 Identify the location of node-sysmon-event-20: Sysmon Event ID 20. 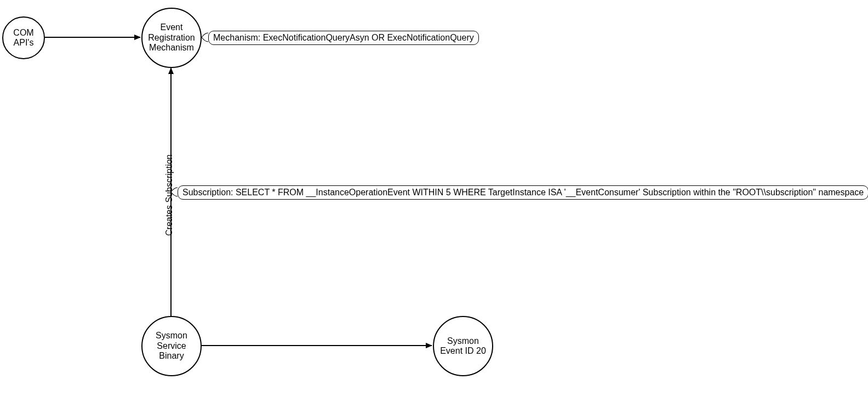
(463, 346).